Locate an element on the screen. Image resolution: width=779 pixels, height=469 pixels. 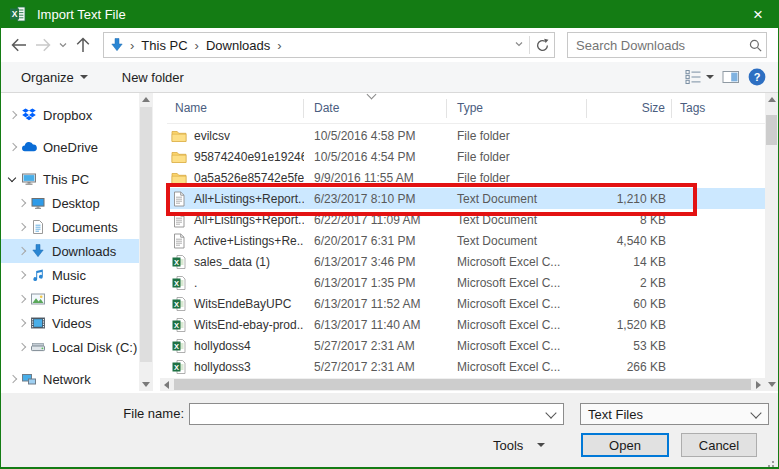
svg-text: X is located at coordinates (176, 304).